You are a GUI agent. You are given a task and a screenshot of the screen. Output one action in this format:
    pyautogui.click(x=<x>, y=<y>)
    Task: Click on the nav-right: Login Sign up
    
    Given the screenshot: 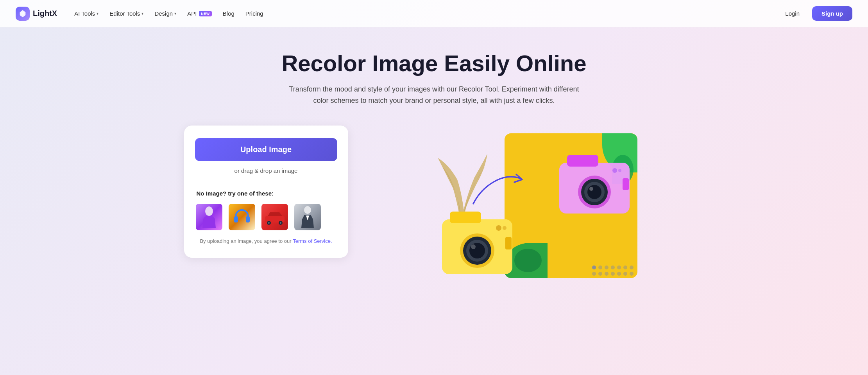 What is the action you would take?
    pyautogui.click(x=816, y=13)
    